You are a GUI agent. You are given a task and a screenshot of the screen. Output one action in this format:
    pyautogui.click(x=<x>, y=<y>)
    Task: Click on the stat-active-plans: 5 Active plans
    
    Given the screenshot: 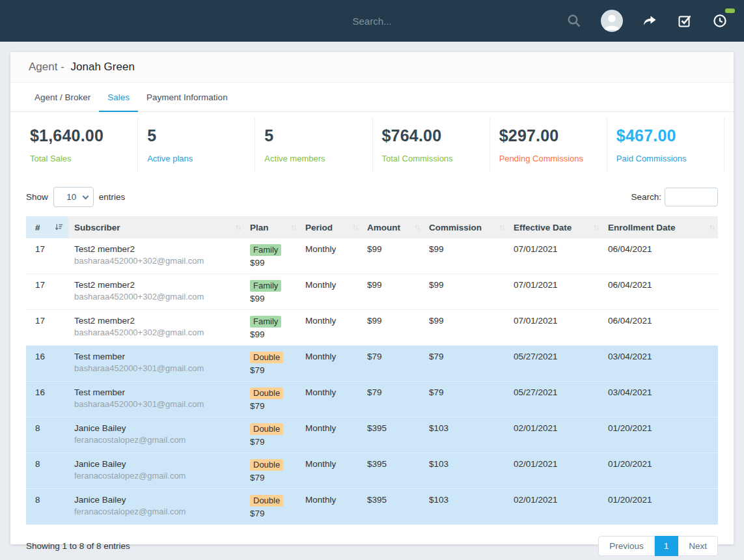 What is the action you would take?
    pyautogui.click(x=197, y=146)
    